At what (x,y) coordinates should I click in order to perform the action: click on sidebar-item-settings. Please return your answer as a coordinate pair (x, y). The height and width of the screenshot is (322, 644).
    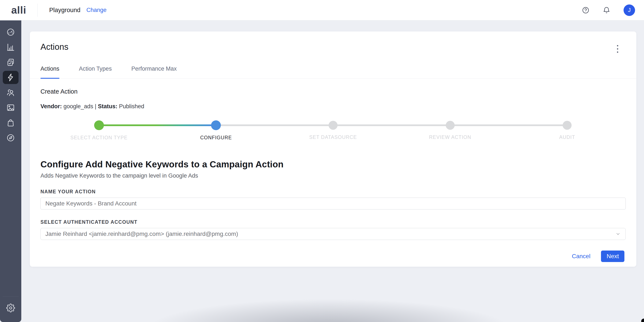
    Looking at the image, I should click on (10, 308).